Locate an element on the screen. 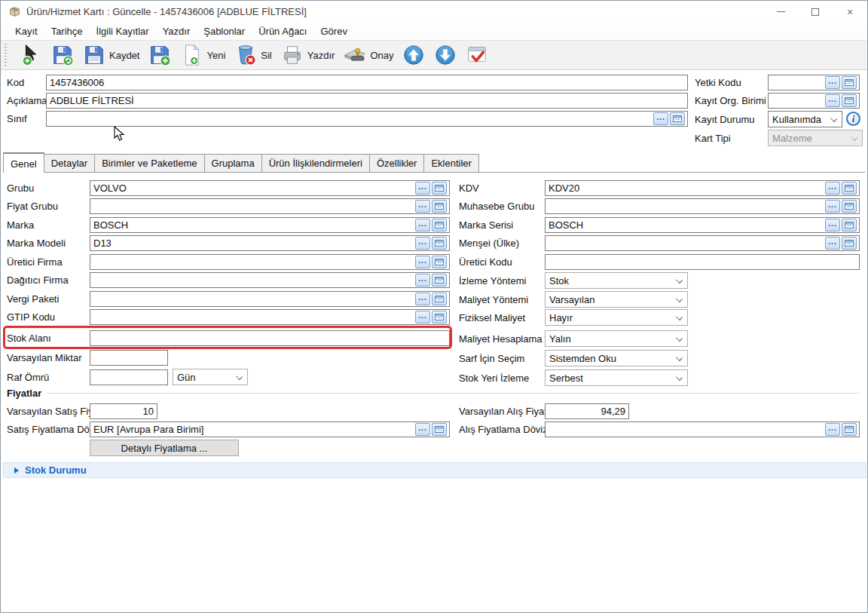 The width and height of the screenshot is (868, 613). approve-button: Onay is located at coordinates (368, 55).